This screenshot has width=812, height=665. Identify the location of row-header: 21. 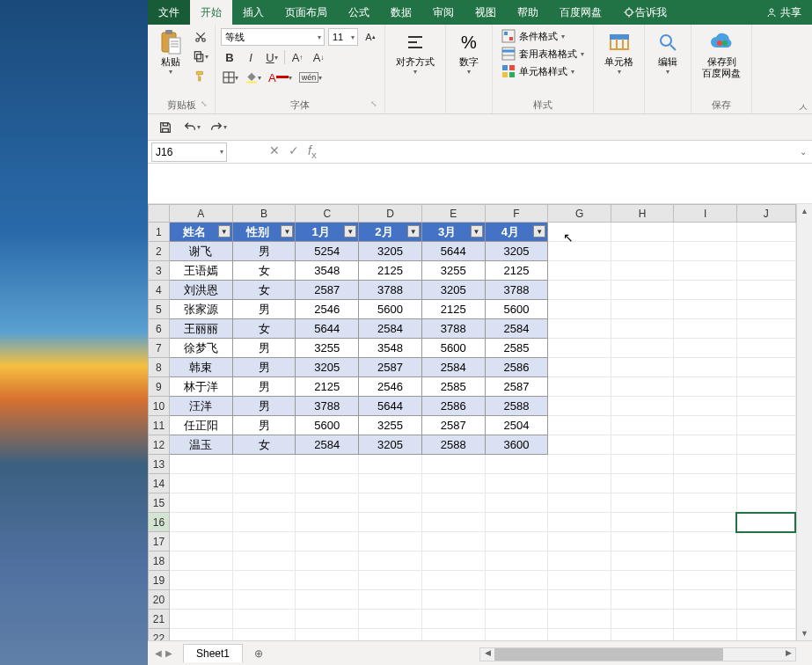
(159, 619).